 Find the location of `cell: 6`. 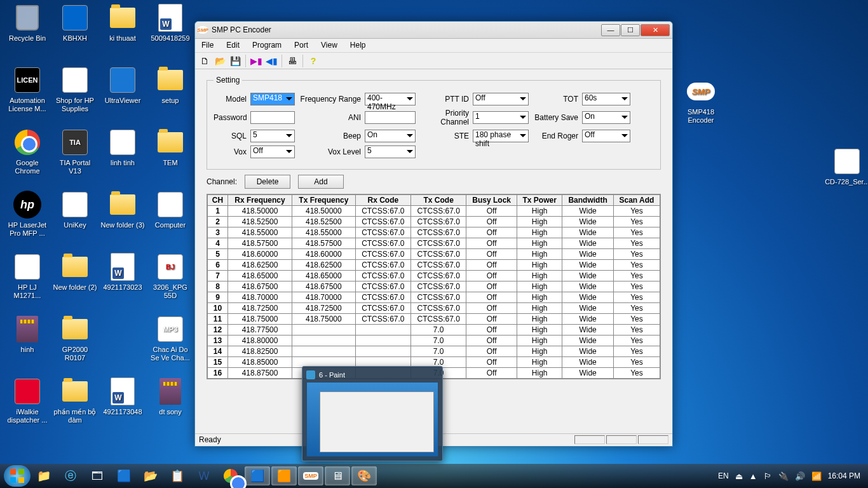

cell: 6 is located at coordinates (218, 266).